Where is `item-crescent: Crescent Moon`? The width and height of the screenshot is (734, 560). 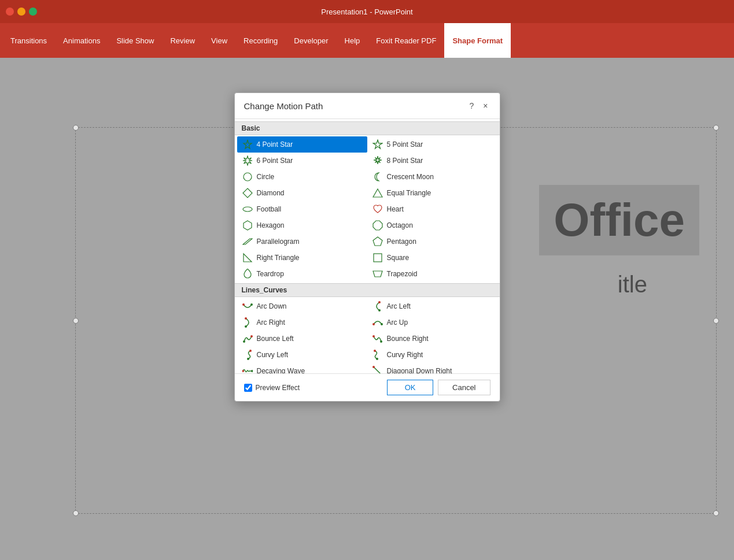
item-crescent: Crescent Moon is located at coordinates (433, 177).